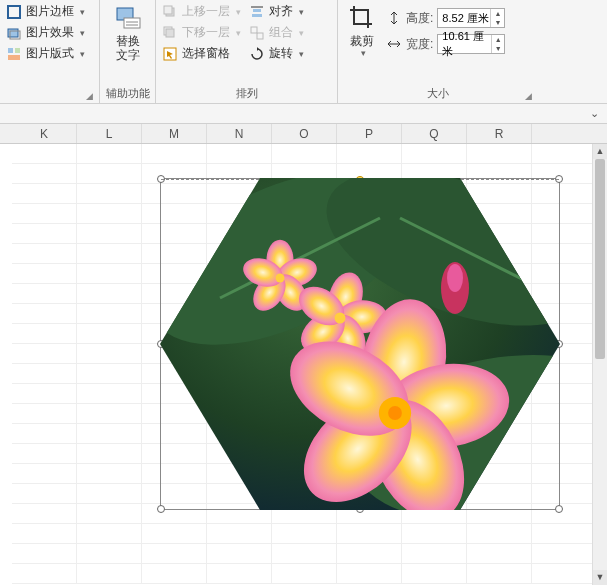 The image size is (607, 585). What do you see at coordinates (594, 114) in the screenshot?
I see `ribbon-options-icon: ⌄` at bounding box center [594, 114].